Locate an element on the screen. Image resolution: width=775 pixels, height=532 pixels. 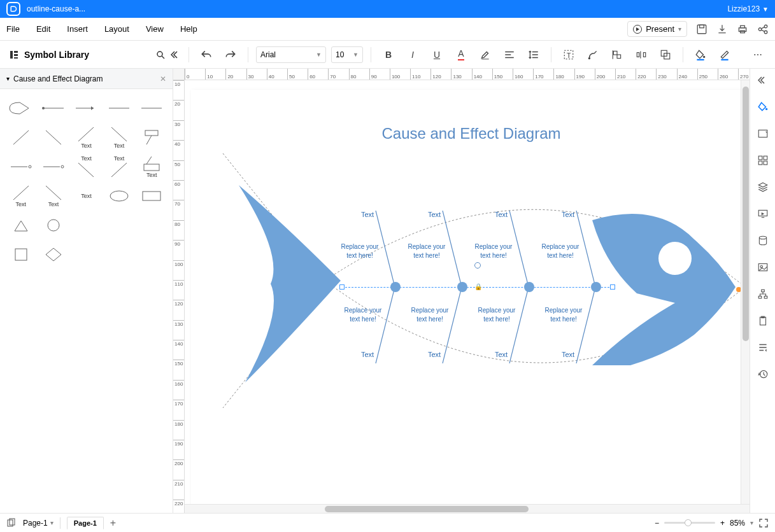
text-tool-button: T is located at coordinates (569, 55).